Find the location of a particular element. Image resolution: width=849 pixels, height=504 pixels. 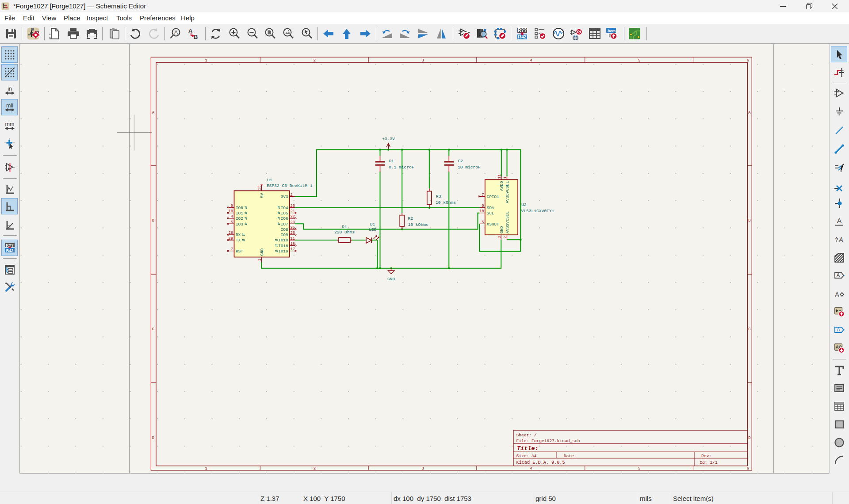

svg-text: 13 is located at coordinates (260, 187).